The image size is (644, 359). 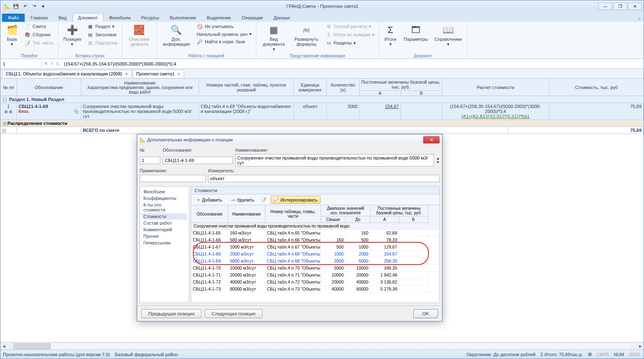 I want to click on tree-hyper: Гиперссылки, so click(x=164, y=243).